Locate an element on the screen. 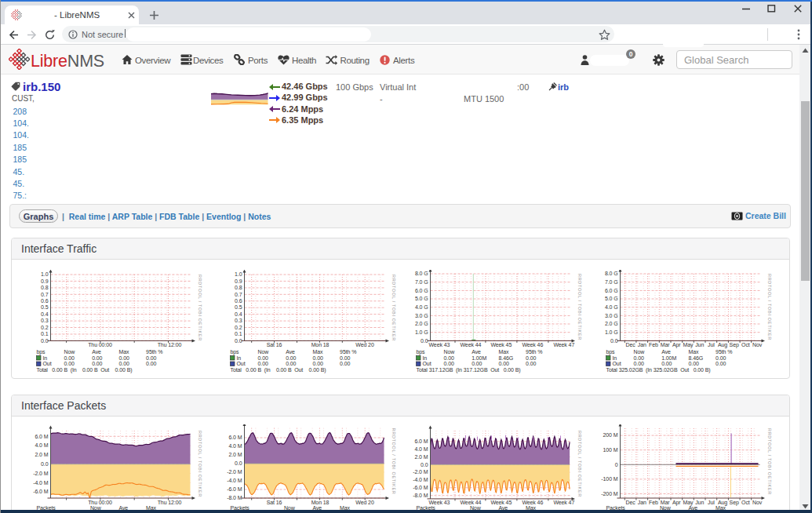 This screenshot has width=812, height=513. svg-text: -6.0 M is located at coordinates (235, 489).